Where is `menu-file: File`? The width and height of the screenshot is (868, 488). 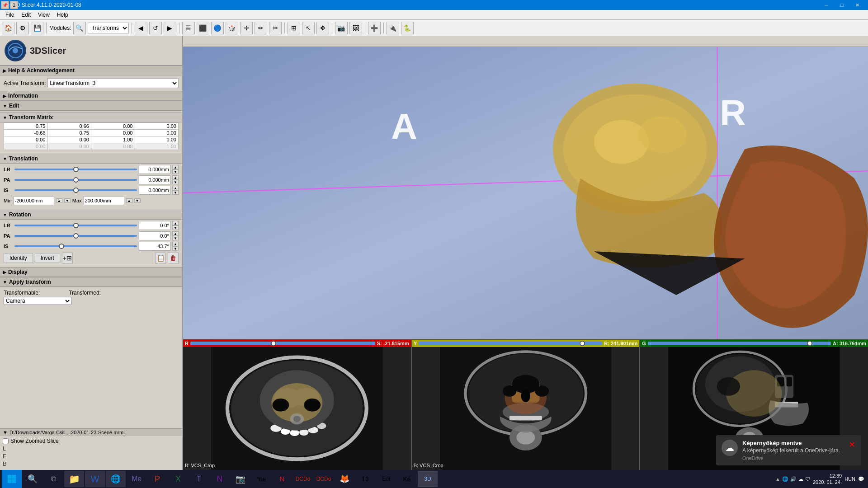 menu-file: File is located at coordinates (10, 15).